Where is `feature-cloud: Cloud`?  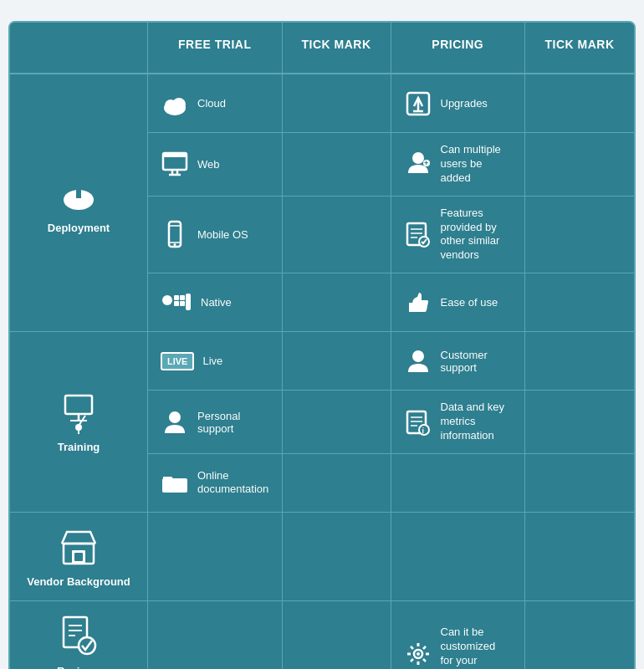 feature-cloud: Cloud is located at coordinates (216, 104).